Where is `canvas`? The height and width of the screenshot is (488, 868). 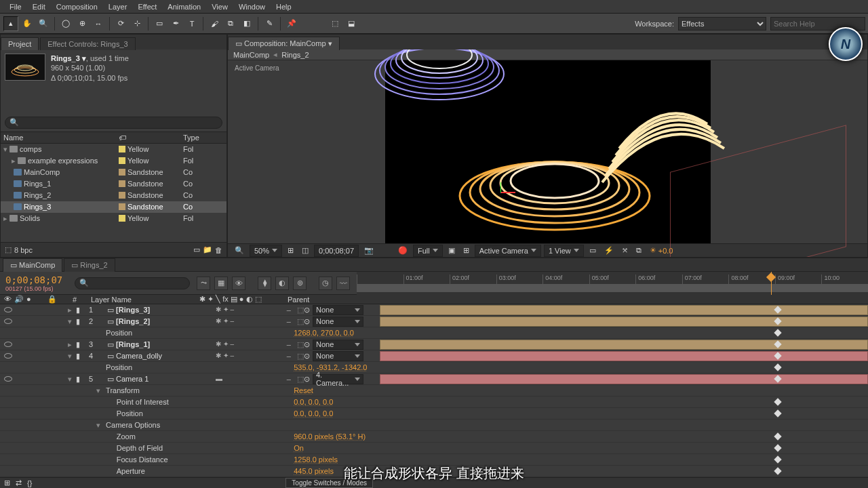 canvas is located at coordinates (548, 152).